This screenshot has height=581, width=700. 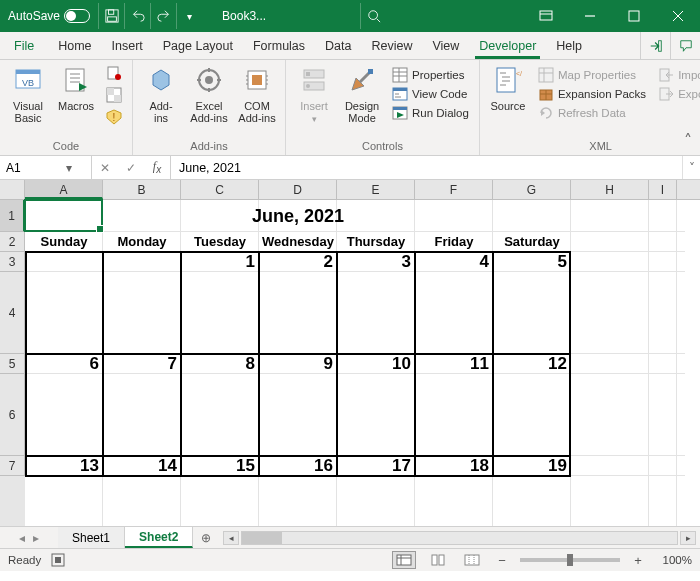 I want to click on qat-customize-button: ▾, so click(x=189, y=16).